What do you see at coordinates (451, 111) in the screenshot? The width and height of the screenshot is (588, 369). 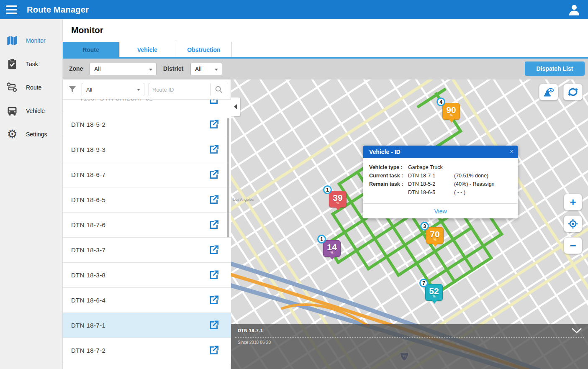 I see `map-marker: 4 90 %` at bounding box center [451, 111].